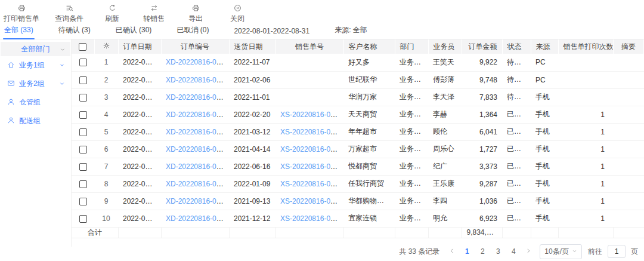 This screenshot has width=644, height=261. Describe the element at coordinates (21, 19) in the screenshot. I see `tool-button-label: 打印销售单` at that location.